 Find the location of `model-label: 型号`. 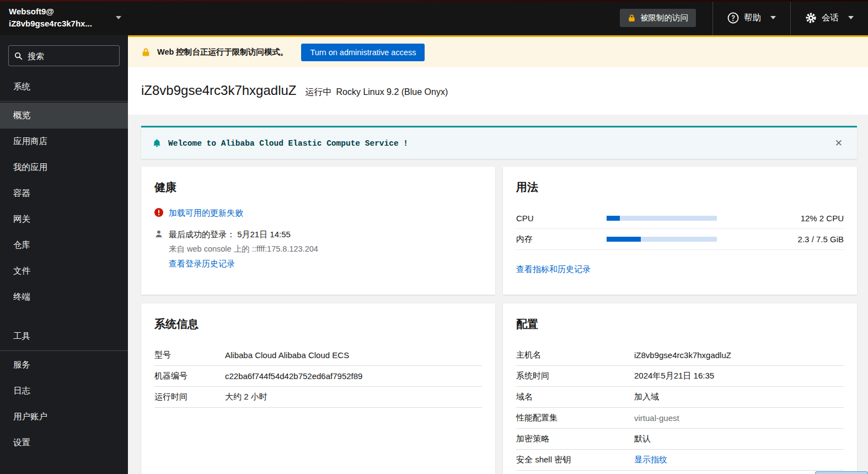

model-label: 型号 is located at coordinates (190, 355).